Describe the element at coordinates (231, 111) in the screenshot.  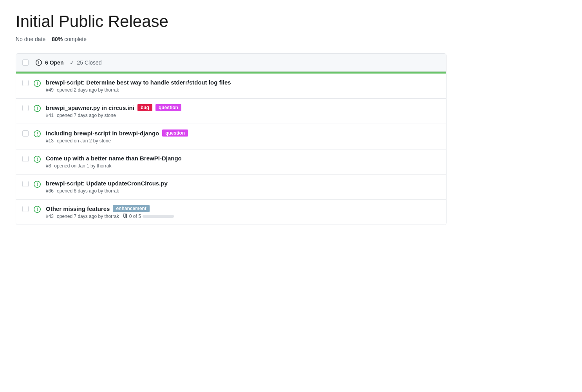
I see `table-row: brewpi_spawner.py in circus.ini bugquest…` at that location.